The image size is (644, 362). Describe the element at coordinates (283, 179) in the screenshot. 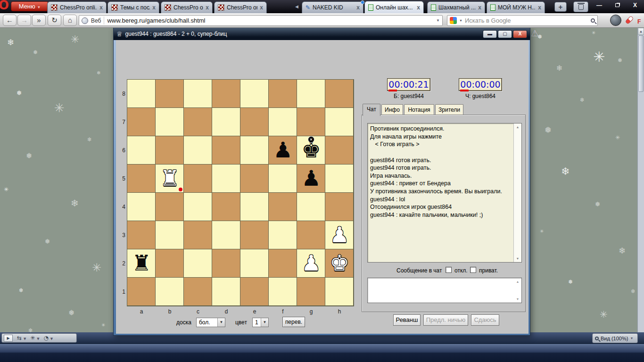

I see `square-f5` at that location.